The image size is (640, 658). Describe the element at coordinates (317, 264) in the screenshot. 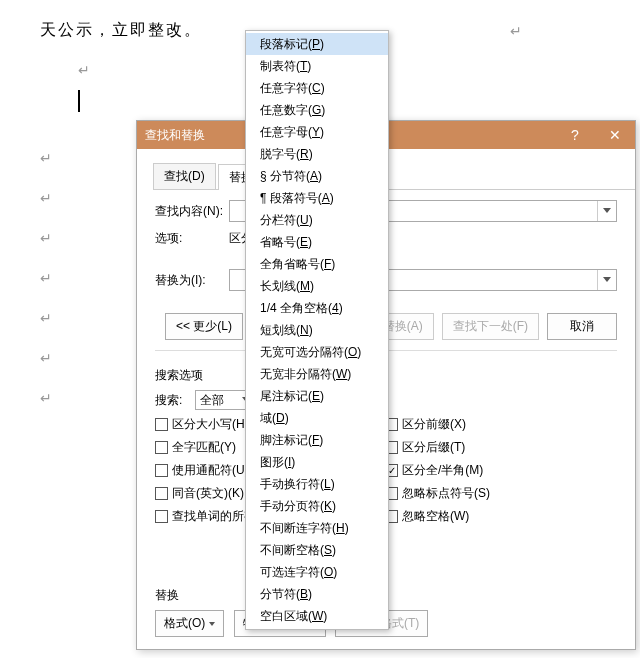

I see `menu-item: 全角省略号(F)` at that location.